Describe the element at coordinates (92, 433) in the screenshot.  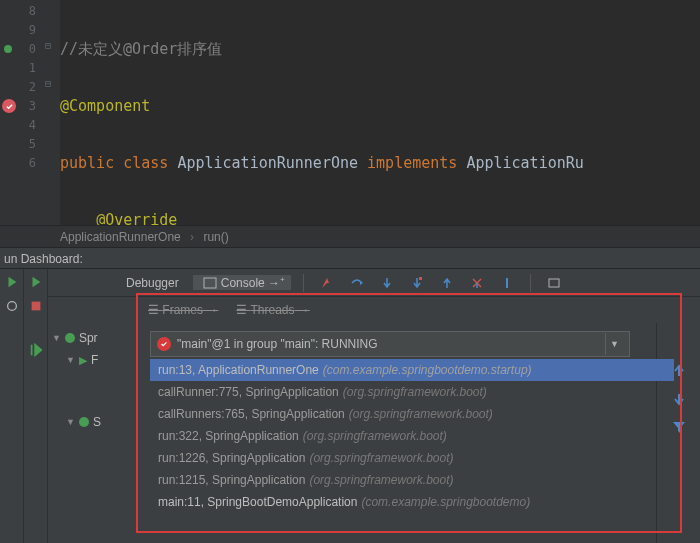
I see `run-config-tree: ▼Spr ▼▶F ▼S` at that location.